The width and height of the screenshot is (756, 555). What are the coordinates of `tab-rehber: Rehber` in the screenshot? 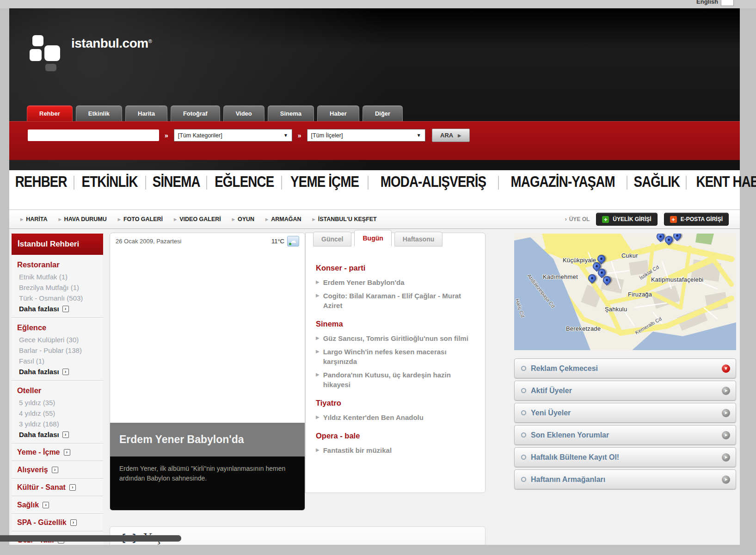 It's located at (50, 114).